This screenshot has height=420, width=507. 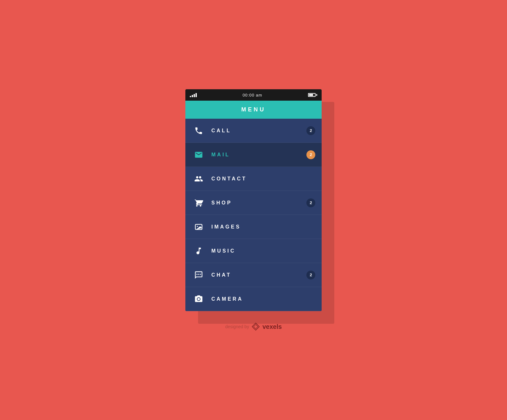 I want to click on cart-icon, so click(x=199, y=203).